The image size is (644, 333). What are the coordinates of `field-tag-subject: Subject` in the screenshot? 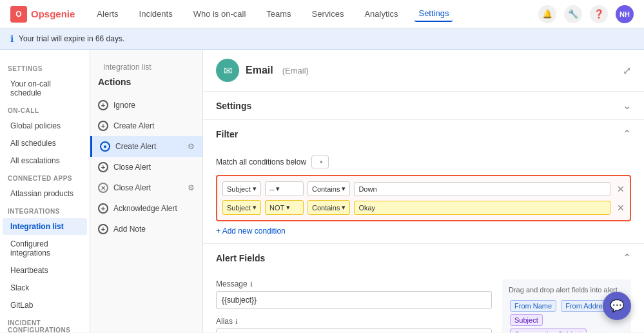 It's located at (526, 320).